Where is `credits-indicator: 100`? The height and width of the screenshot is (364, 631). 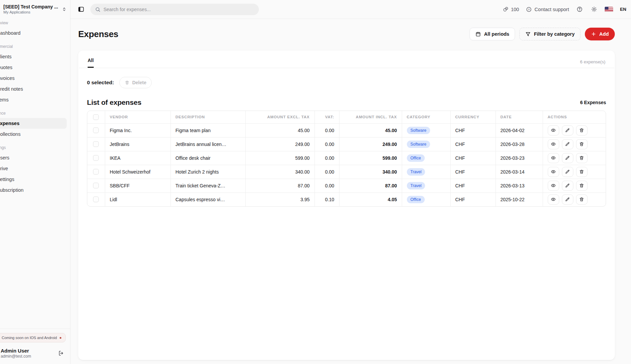 credits-indicator: 100 is located at coordinates (511, 9).